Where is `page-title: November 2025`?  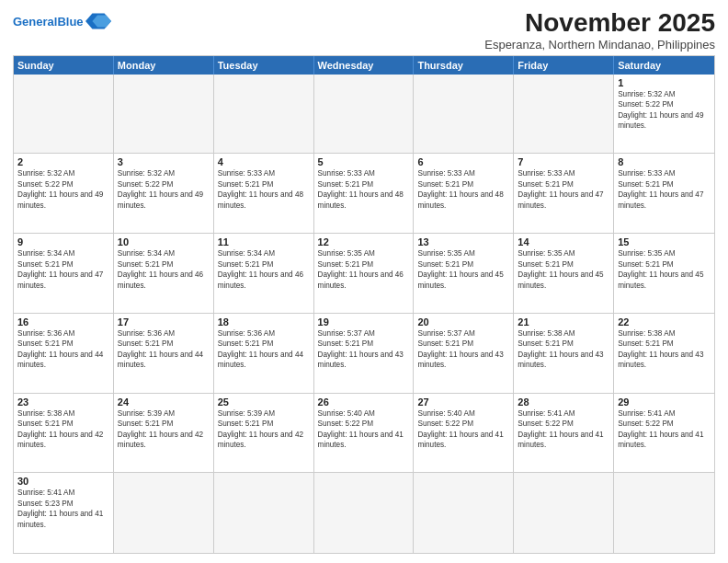 page-title: November 2025 is located at coordinates (599, 24).